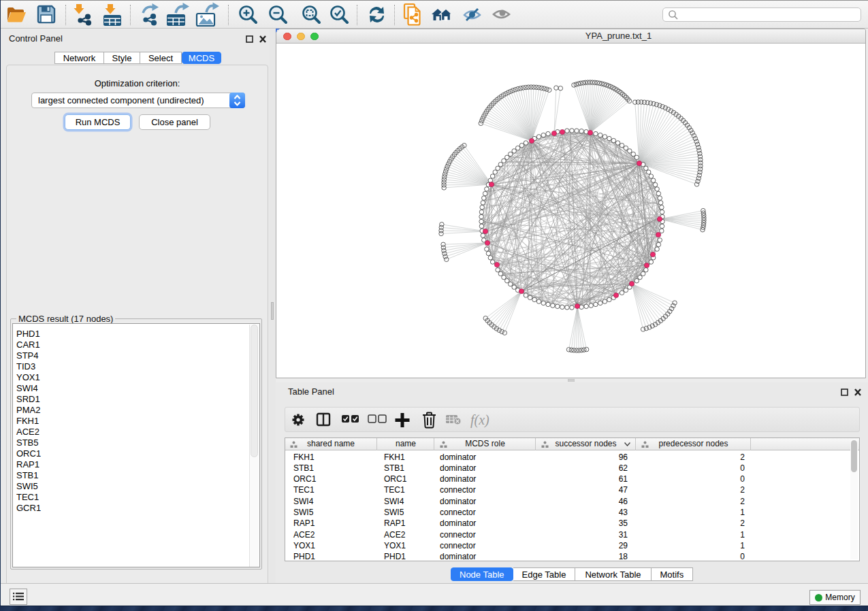 Image resolution: width=868 pixels, height=611 pixels. Describe the element at coordinates (480, 420) in the screenshot. I see `svg-text: f(x)` at that location.